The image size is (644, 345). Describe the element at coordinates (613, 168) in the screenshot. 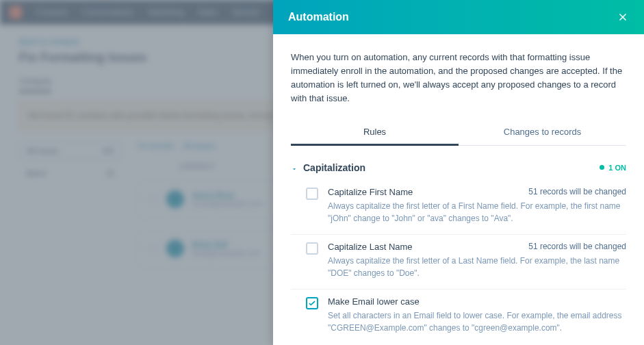

I see `status-badge-on: 1 ON` at that location.